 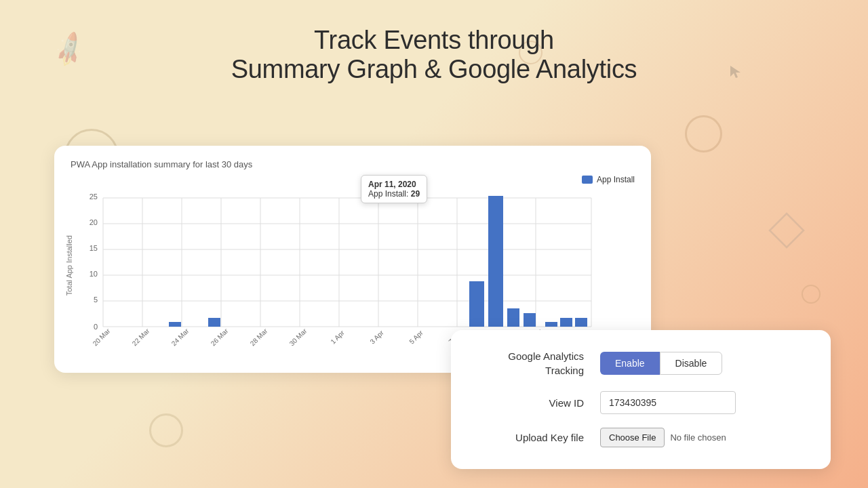 What do you see at coordinates (616, 180) in the screenshot?
I see `legend-label: App Install` at bounding box center [616, 180].